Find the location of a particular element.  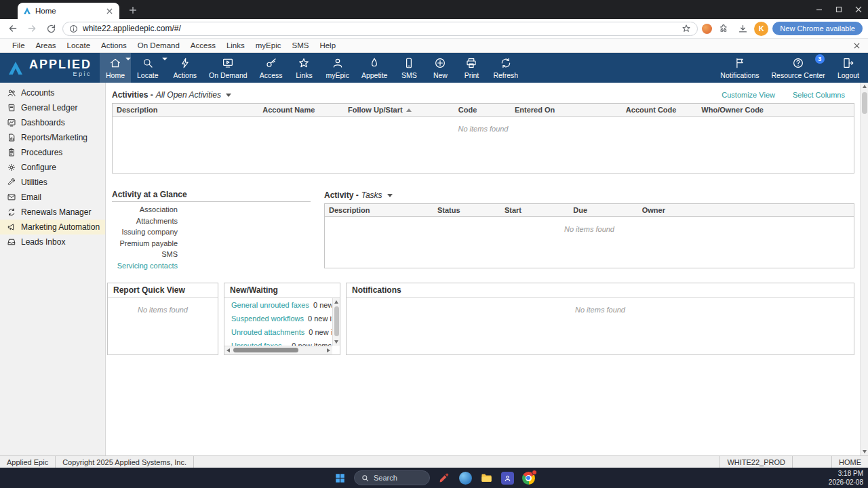

glance-item-association: Association is located at coordinates (145, 210).